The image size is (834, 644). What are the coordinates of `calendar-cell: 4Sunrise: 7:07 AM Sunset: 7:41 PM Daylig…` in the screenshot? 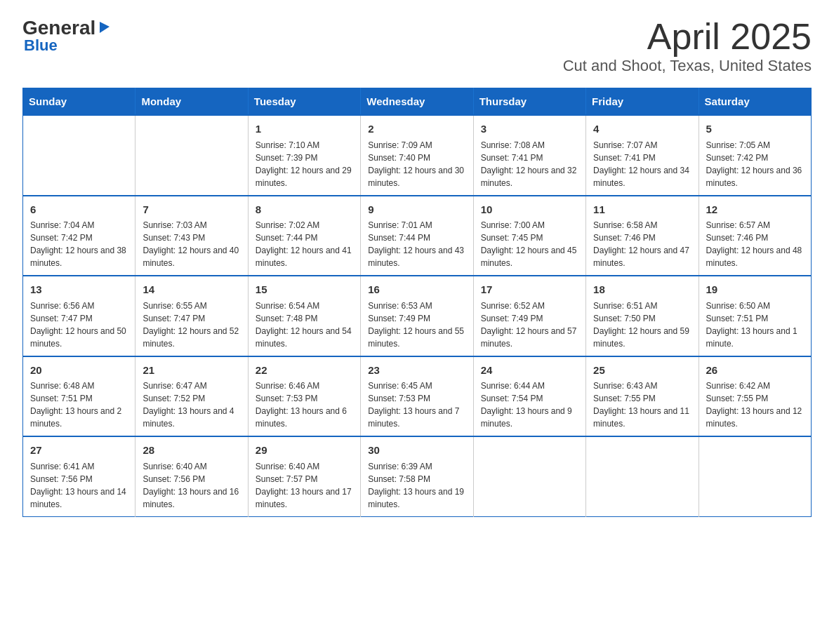 It's located at (642, 156).